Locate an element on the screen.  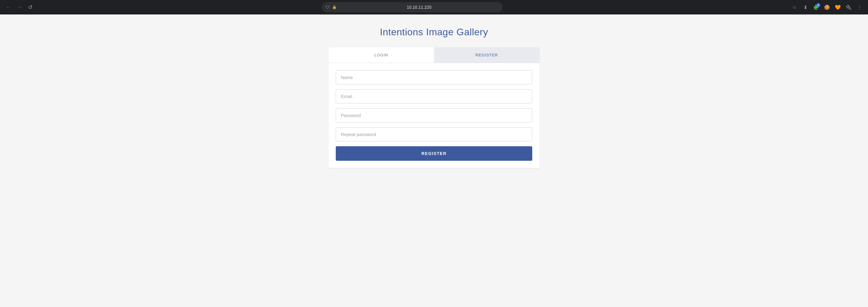
page-title: Intentions Image Gallery is located at coordinates (434, 32).